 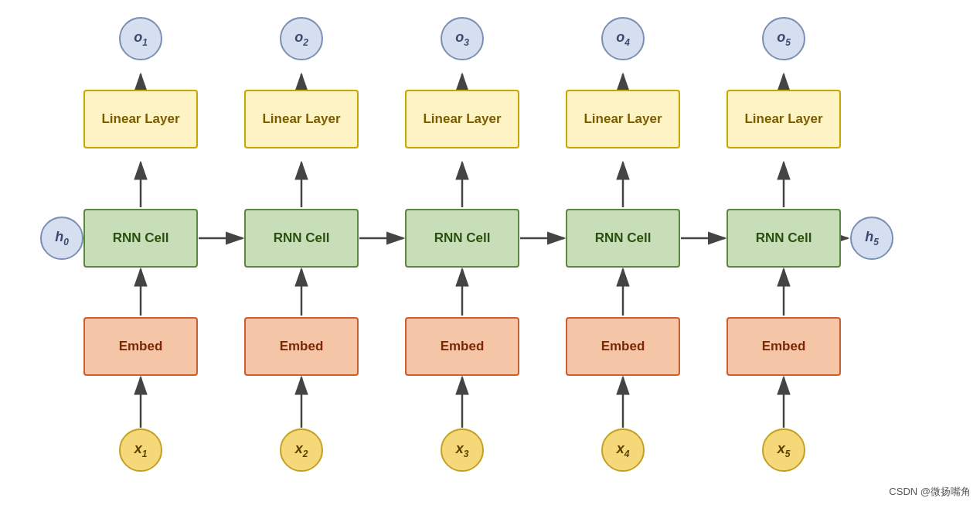 What do you see at coordinates (141, 119) in the screenshot?
I see `linear-box-1: Linear Layer` at bounding box center [141, 119].